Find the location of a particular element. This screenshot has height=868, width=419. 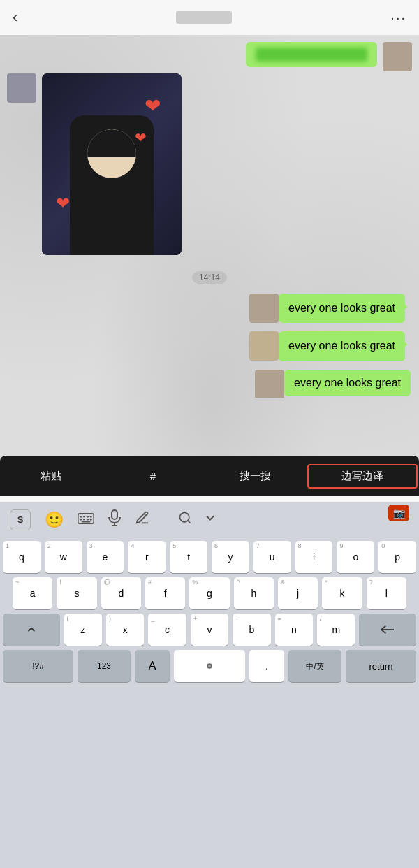

key-t: 5t is located at coordinates (189, 557).